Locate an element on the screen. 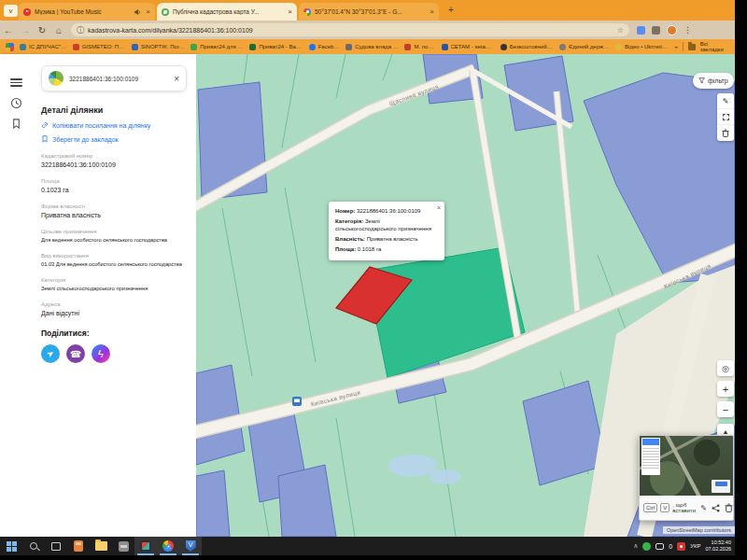 This screenshot has width=747, height=560. messenger-share-icon: ϟ is located at coordinates (101, 354).